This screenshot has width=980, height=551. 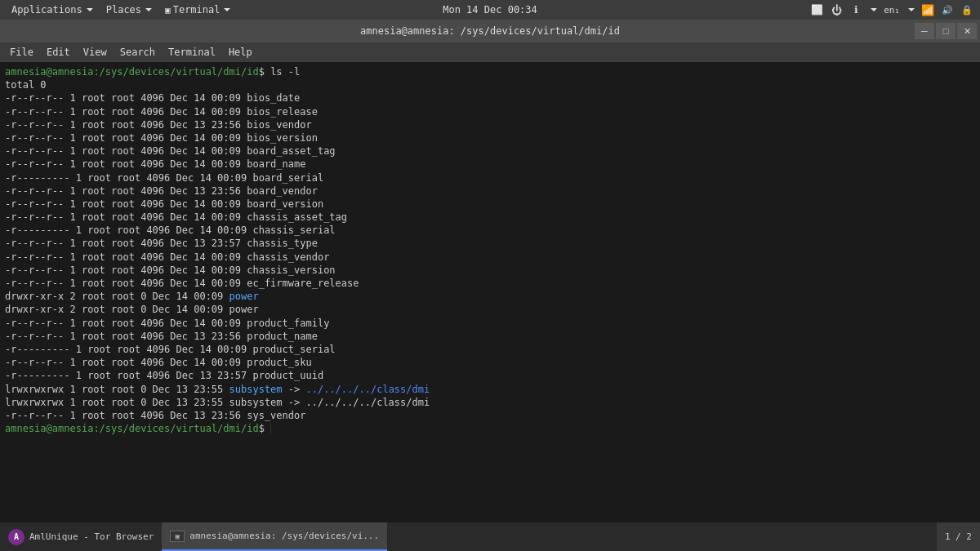 I want to click on second-prompt-line: amnesia@amnesia:/sys/devices/virtual/dmi…, so click(x=490, y=429).